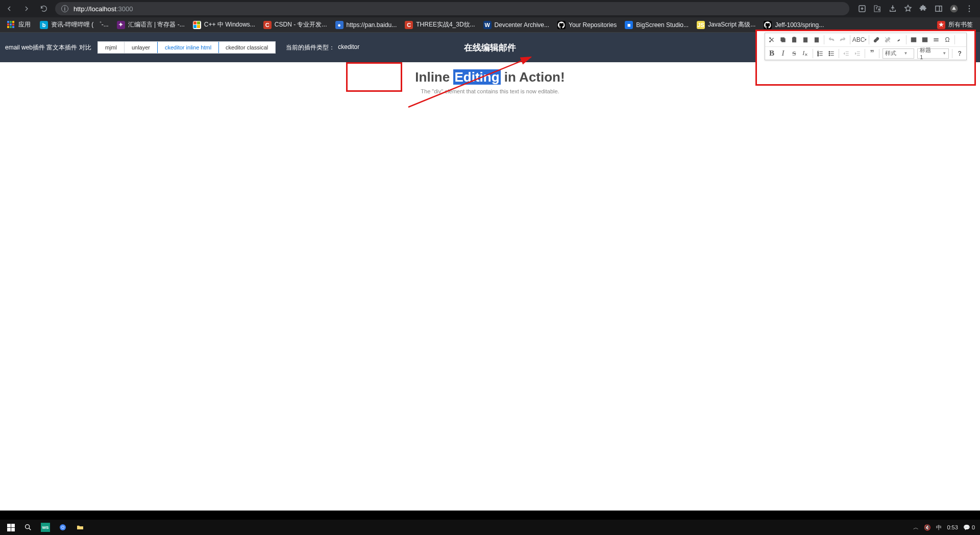  What do you see at coordinates (111, 47) in the screenshot?
I see `plugin-tab: mjml` at bounding box center [111, 47].